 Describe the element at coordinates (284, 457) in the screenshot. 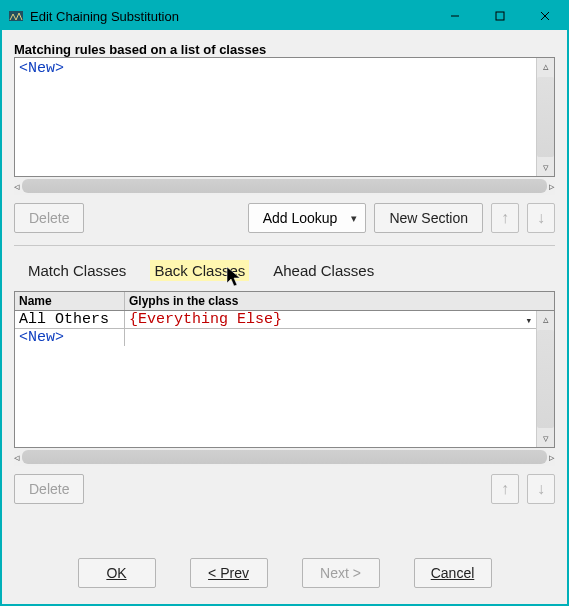

I see `class-hscroll: ◃ ▹` at that location.